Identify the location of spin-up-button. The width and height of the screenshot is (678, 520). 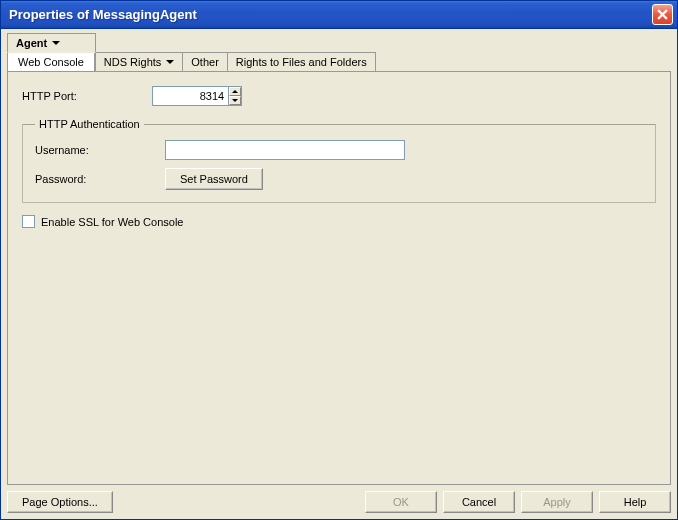
(235, 92).